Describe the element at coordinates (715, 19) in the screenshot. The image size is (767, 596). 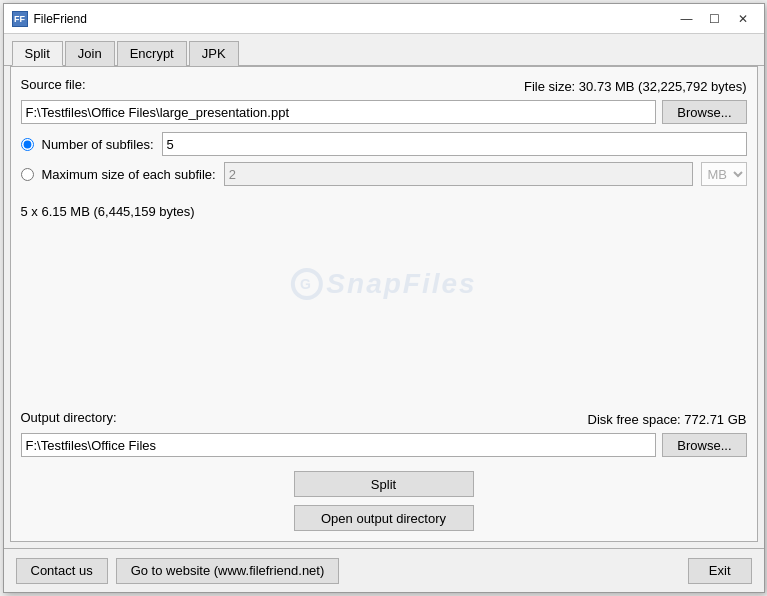
I see `maximize-button: ☐` at that location.